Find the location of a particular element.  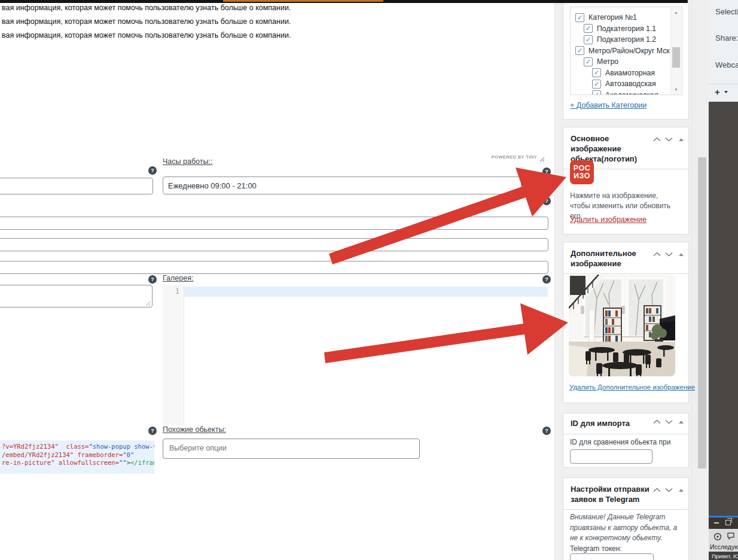

add-dropdown-caret-icon is located at coordinates (726, 92).